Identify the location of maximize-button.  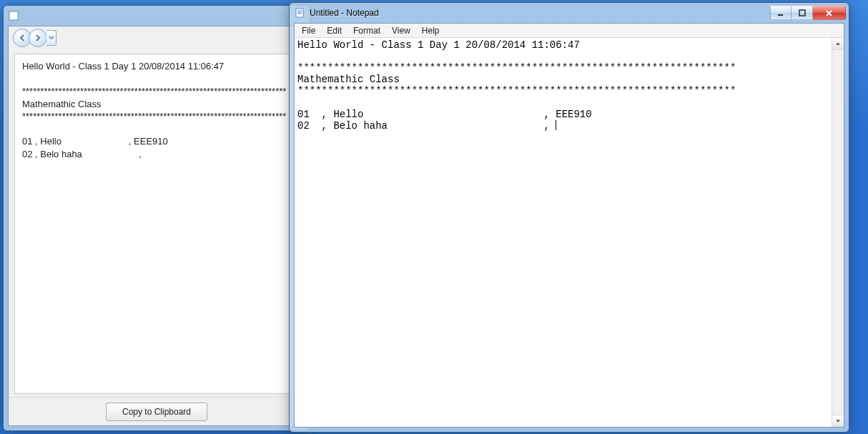
(802, 13).